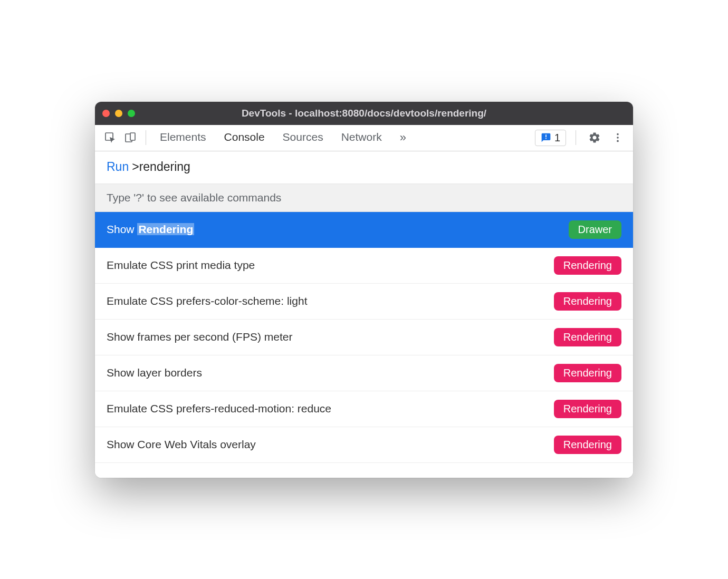  What do you see at coordinates (581, 138) in the screenshot?
I see `toolbar-right: 1` at bounding box center [581, 138].